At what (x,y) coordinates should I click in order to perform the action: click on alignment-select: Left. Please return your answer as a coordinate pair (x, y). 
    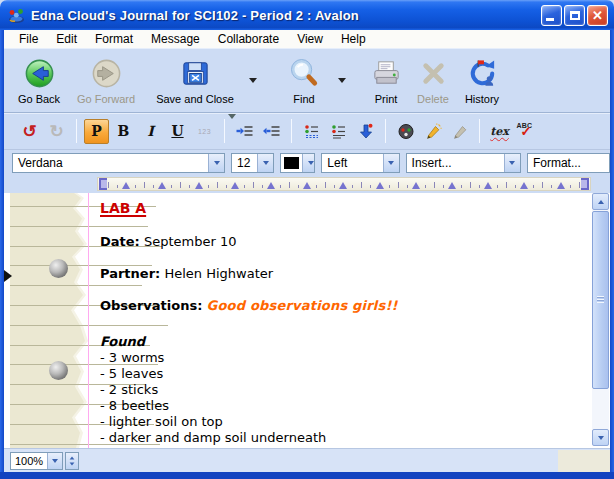
    Looking at the image, I should click on (360, 163).